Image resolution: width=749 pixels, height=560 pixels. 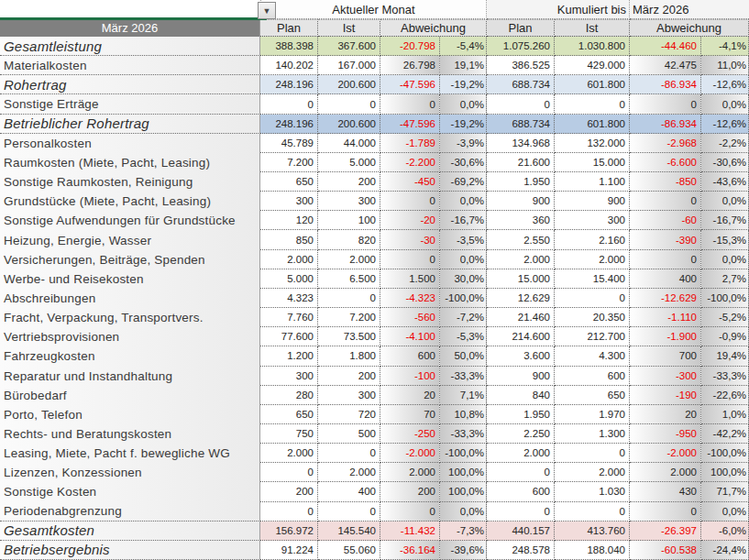 What do you see at coordinates (464, 84) in the screenshot?
I see `cell-abw-pct-month: -19,2%` at bounding box center [464, 84].